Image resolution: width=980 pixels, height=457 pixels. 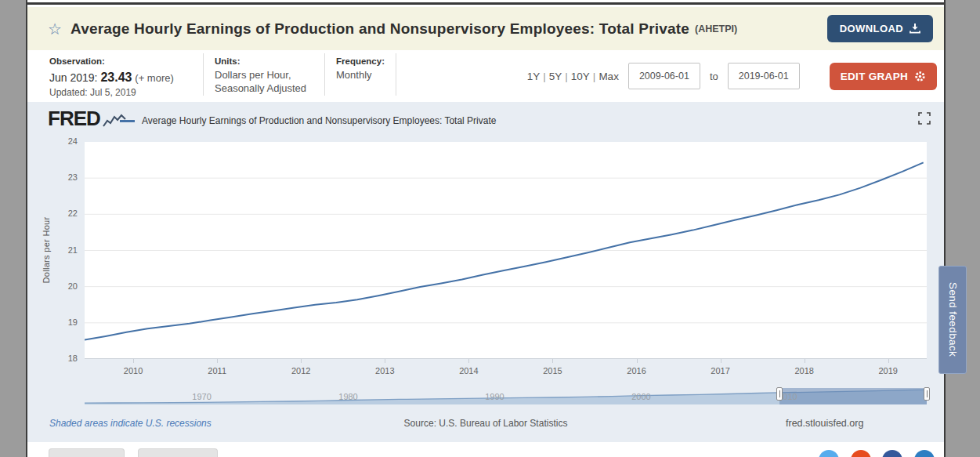 What do you see at coordinates (637, 371) in the screenshot?
I see `x-tick-label: 2016` at bounding box center [637, 371].